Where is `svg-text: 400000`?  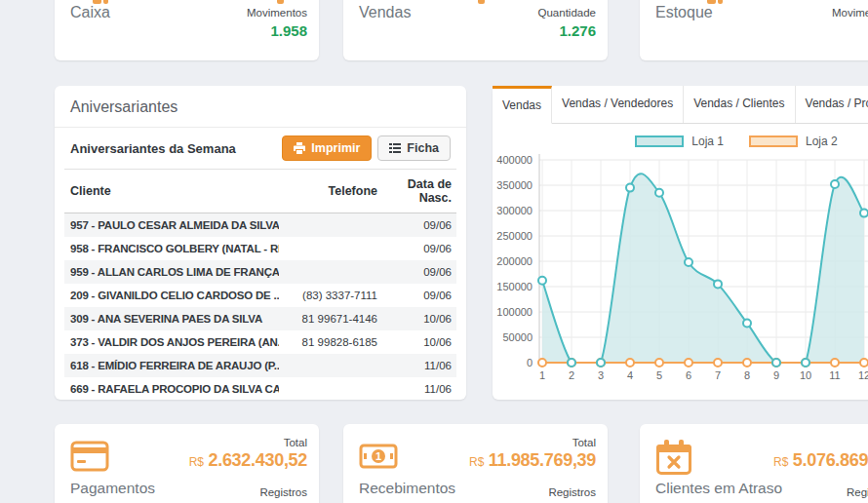
svg-text: 400000 is located at coordinates (515, 160).